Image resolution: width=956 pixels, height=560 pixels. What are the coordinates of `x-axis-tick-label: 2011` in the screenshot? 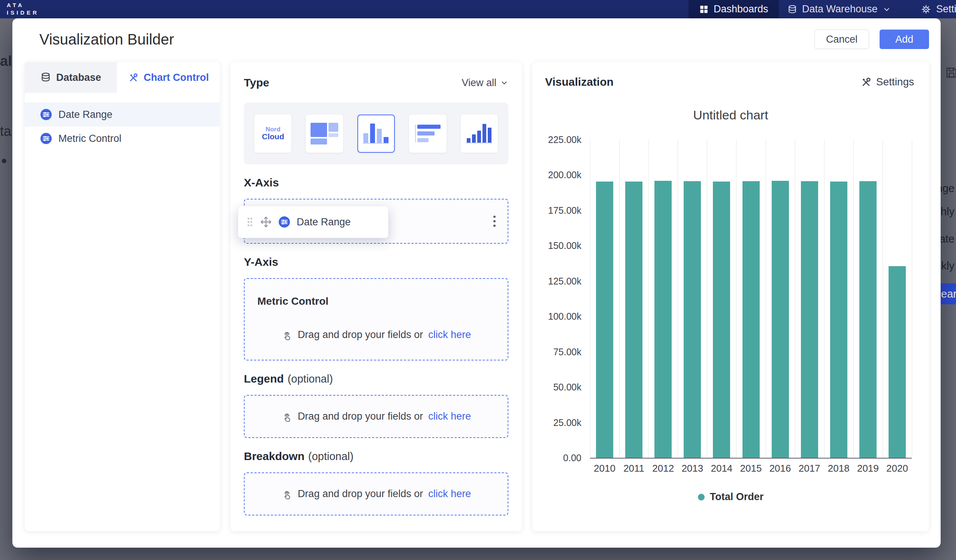 It's located at (634, 468).